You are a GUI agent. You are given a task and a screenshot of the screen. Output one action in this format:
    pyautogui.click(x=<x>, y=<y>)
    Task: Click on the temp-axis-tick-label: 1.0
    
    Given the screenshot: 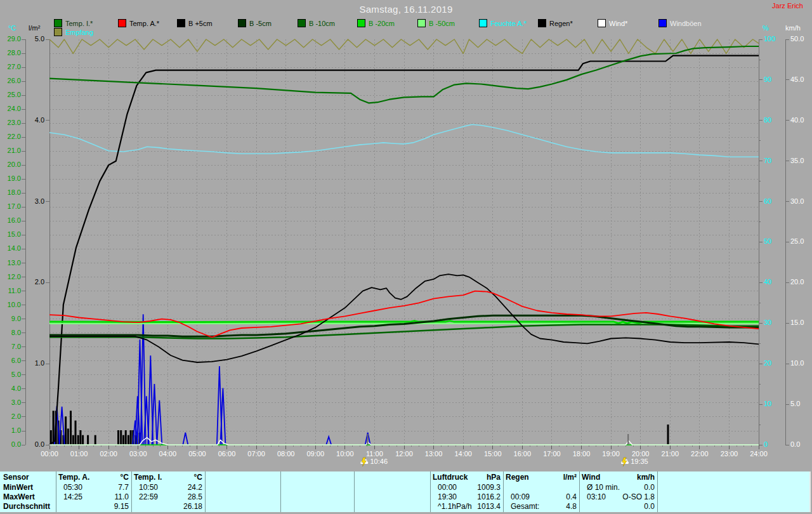 What is the action you would take?
    pyautogui.click(x=16, y=430)
    